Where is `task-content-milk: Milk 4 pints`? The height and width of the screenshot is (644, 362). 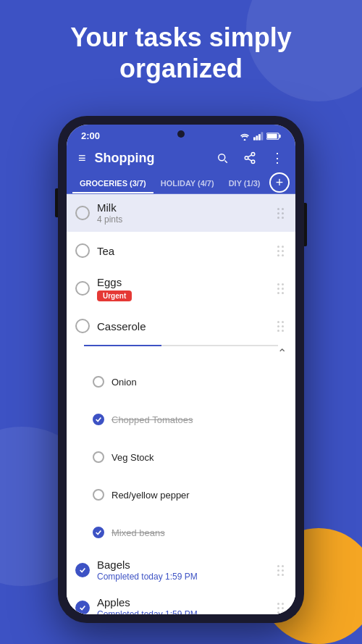
task-content-milk: Milk 4 pints is located at coordinates (185, 213).